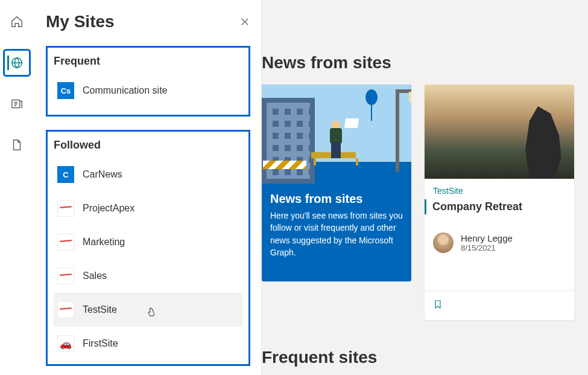 This screenshot has height=375, width=588. What do you see at coordinates (66, 91) in the screenshot?
I see `site-icon: Cs` at bounding box center [66, 91].